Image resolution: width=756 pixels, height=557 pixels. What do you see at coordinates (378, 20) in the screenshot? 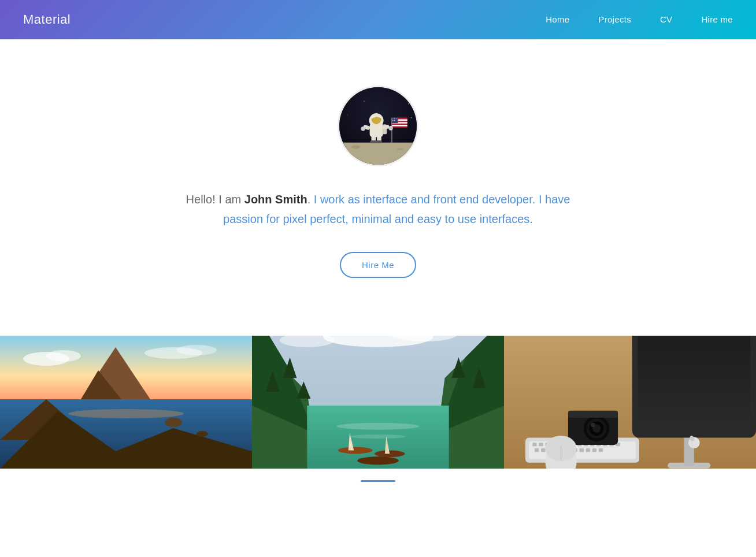
I see `navbar: Material Home Projects CV Hire me` at bounding box center [378, 20].